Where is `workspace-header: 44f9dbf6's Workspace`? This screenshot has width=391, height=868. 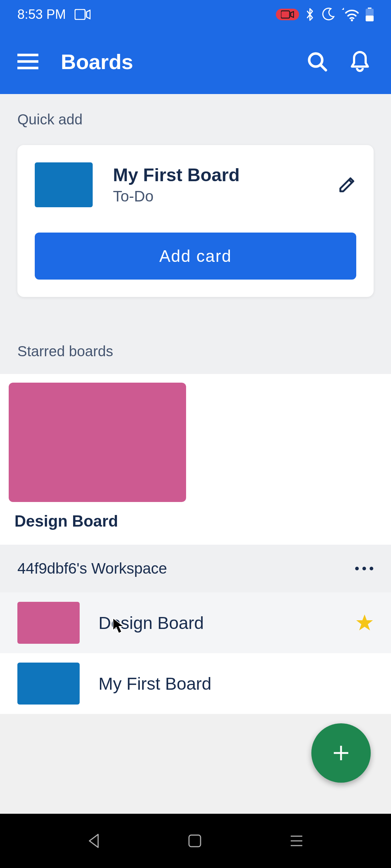
workspace-header: 44f9dbf6's Workspace is located at coordinates (196, 569).